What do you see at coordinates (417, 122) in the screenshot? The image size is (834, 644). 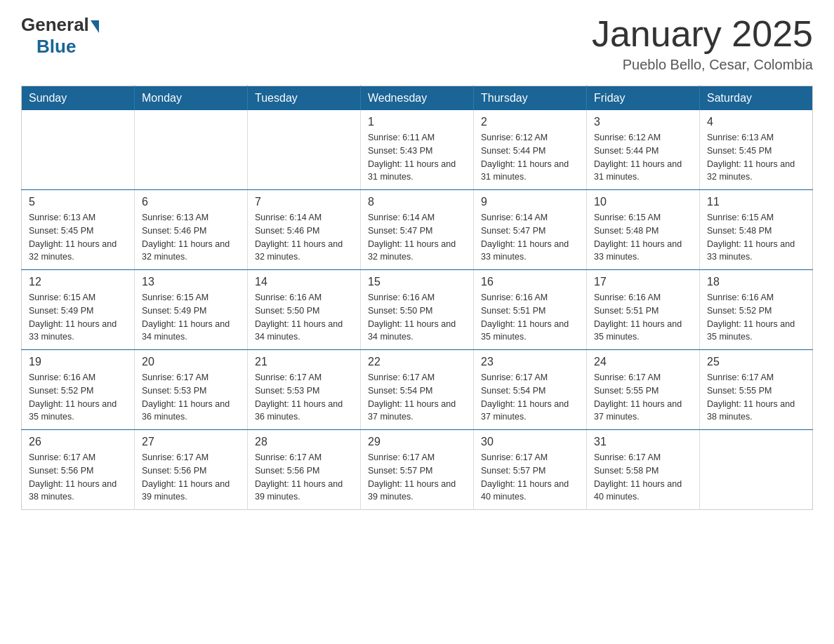 I see `day-number: 1` at bounding box center [417, 122].